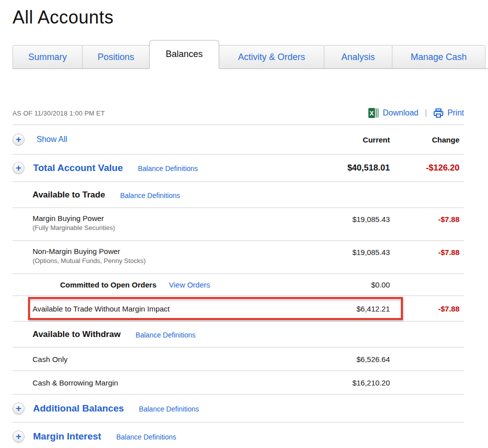  I want to click on available-to-trade-without-margin-impact-current: $6,412.21, so click(357, 309).